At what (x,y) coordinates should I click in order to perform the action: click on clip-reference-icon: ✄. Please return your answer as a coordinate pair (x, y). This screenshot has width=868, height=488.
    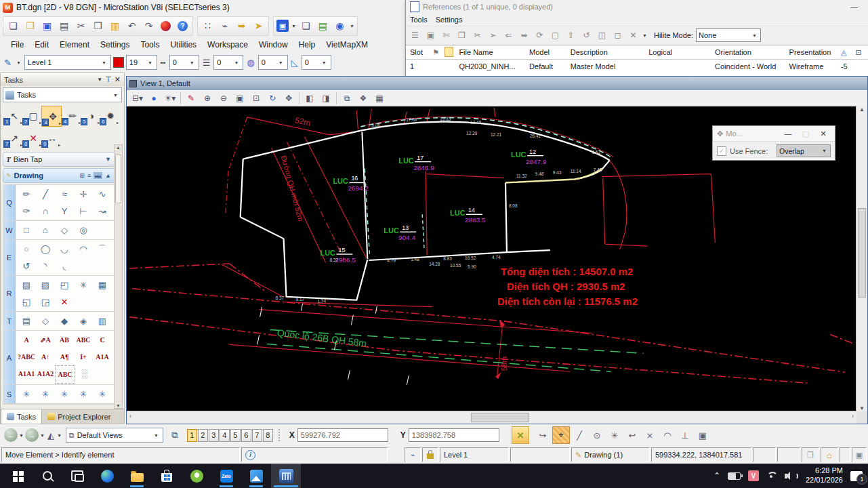
    Looking at the image, I should click on (446, 35).